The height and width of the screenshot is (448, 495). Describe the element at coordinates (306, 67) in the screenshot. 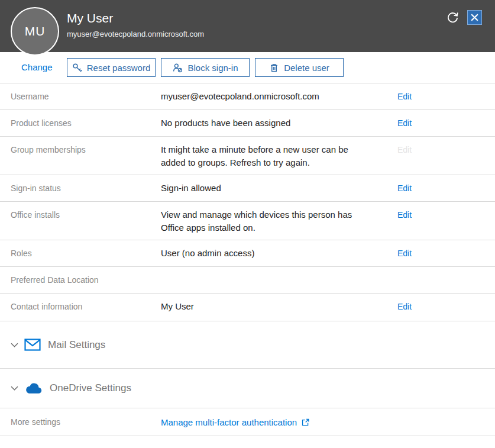

I see `delete-user-label: Delete user` at that location.